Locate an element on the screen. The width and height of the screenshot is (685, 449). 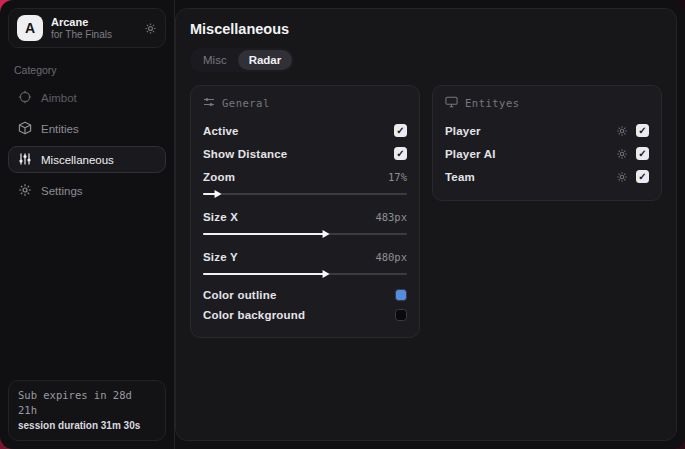
slider-track is located at coordinates (305, 194).